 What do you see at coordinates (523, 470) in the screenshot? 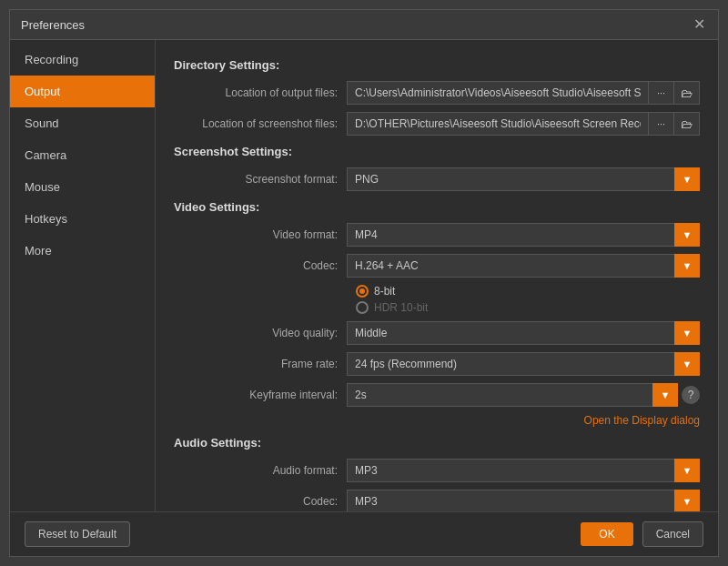
I see `audio-format-controls: MP3 AAC WAV FLAC ▼` at bounding box center [523, 470].